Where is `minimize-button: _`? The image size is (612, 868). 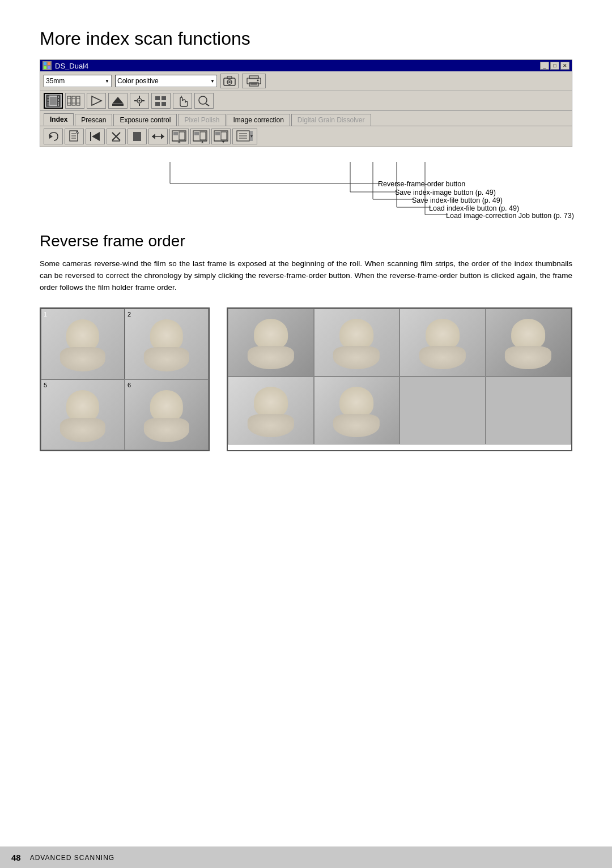 minimize-button: _ is located at coordinates (545, 66).